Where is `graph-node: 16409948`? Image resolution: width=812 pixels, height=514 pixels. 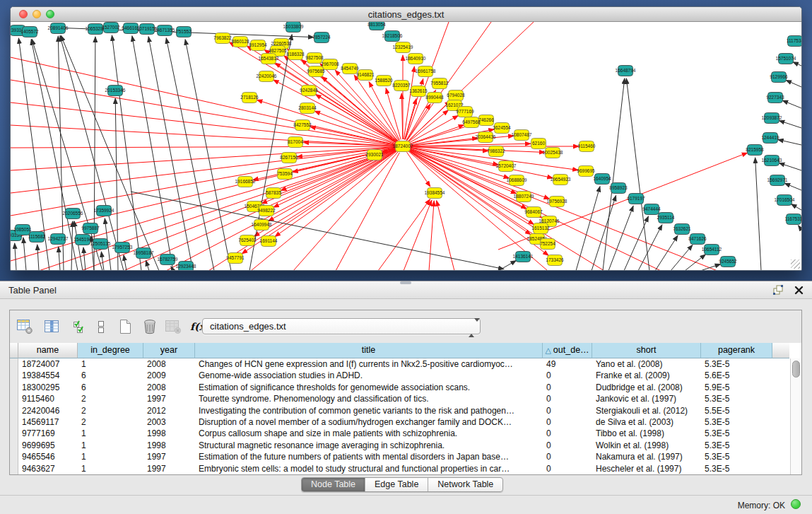
graph-node: 16409948 is located at coordinates (261, 225).